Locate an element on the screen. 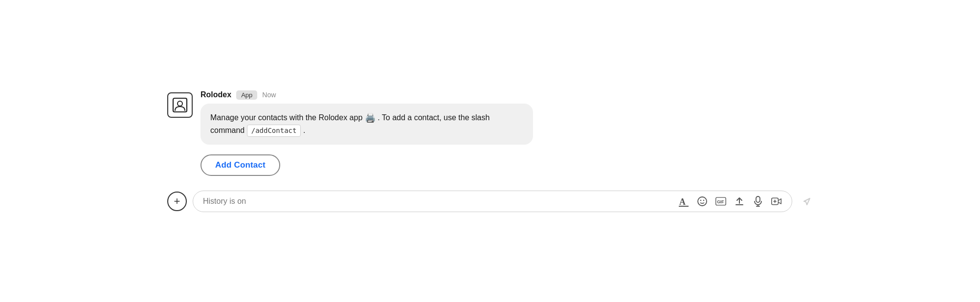 This screenshot has width=980, height=302. avatar is located at coordinates (180, 105).